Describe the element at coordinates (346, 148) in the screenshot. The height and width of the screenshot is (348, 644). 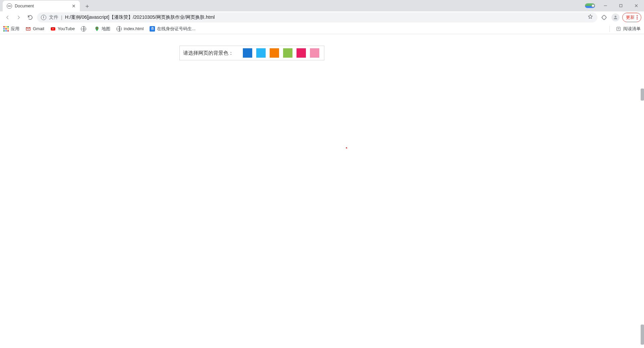
I see `cursor-dot` at that location.